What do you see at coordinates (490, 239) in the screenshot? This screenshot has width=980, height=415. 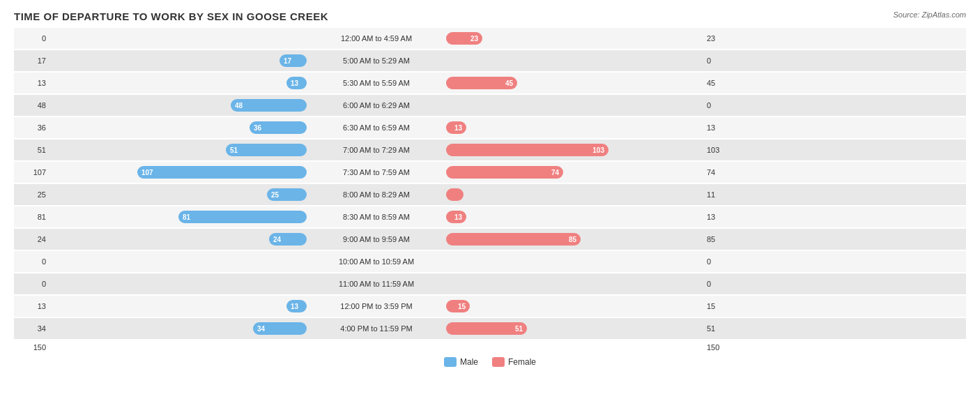 I see `chart-row: 24 24 9:00 AM to 9:59 AM 85 85` at bounding box center [490, 239].